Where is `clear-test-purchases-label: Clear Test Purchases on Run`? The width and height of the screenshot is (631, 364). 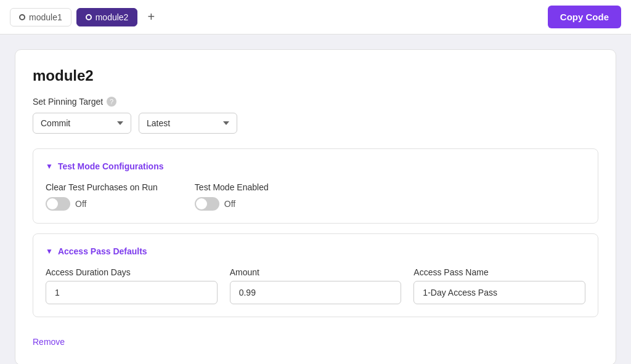 clear-test-purchases-label: Clear Test Purchases on Run is located at coordinates (102, 187).